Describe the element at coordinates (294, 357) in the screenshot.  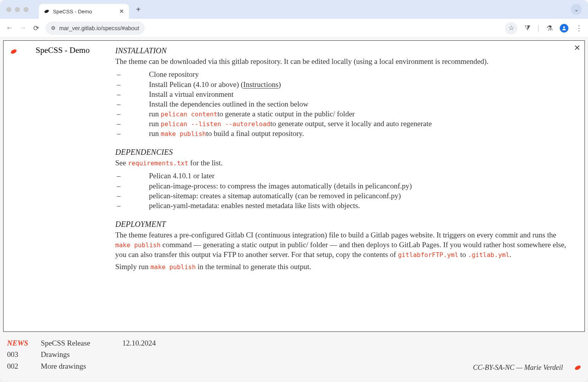
I see `news-footer: NEWSSpeCSS Release12.10.2024003Drawings0…` at that location.